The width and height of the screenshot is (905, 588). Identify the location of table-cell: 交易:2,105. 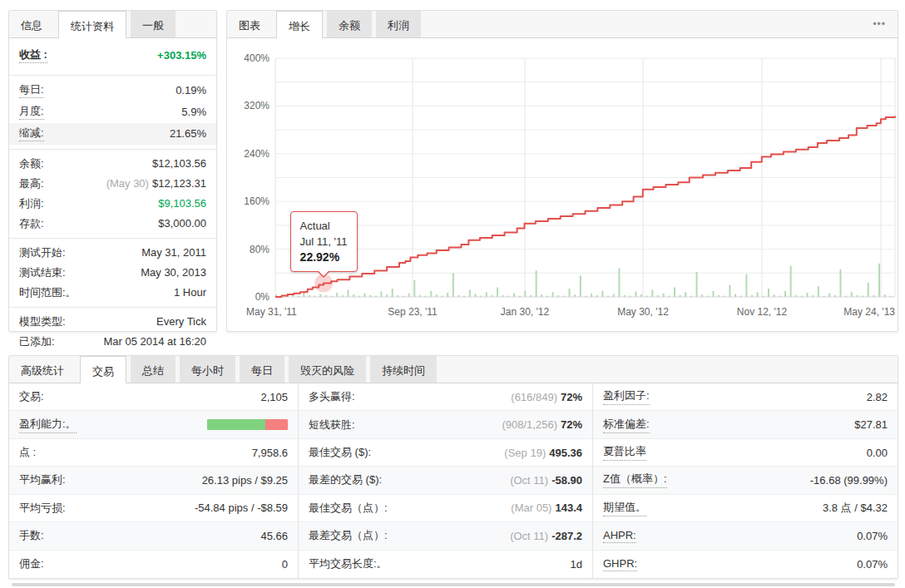
(154, 398).